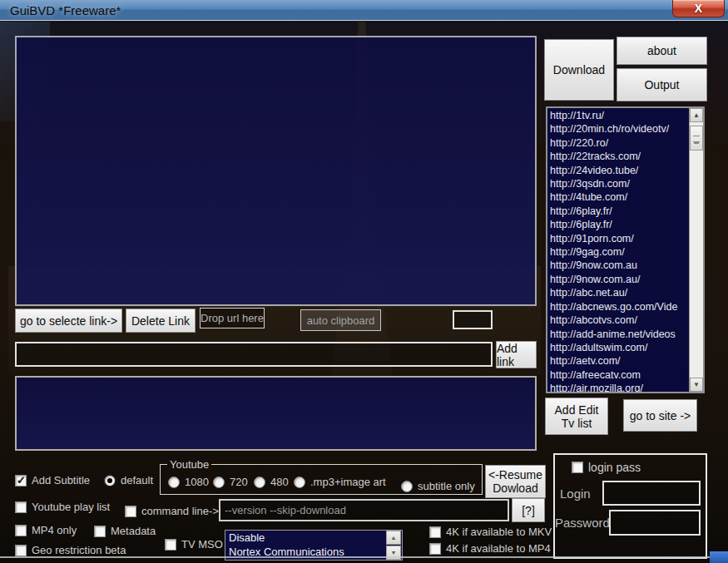 The height and width of the screenshot is (563, 728). Describe the element at coordinates (696, 249) in the screenshot. I see `url-list-scrollbar: ▲ ▼` at that location.